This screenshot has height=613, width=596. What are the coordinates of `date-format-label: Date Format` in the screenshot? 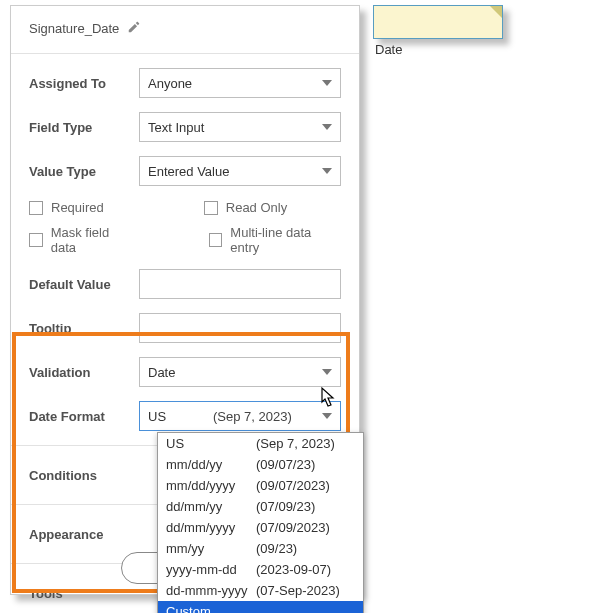 It's located at (84, 416).